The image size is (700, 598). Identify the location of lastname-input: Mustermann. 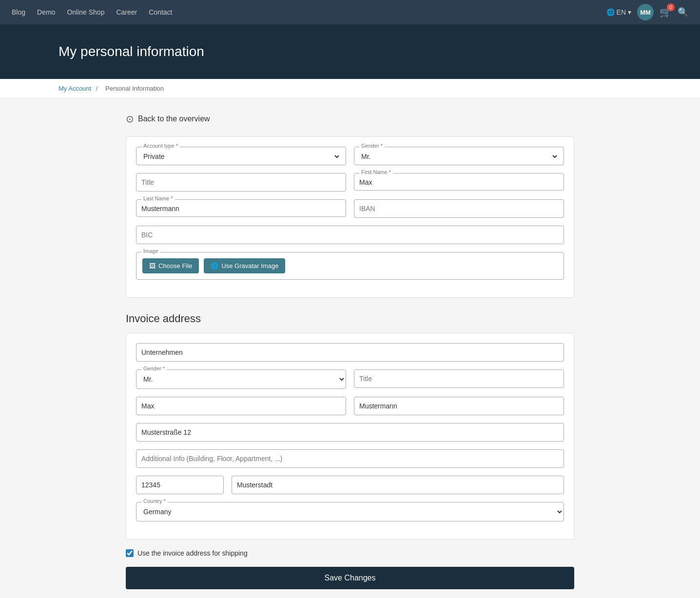
(241, 209).